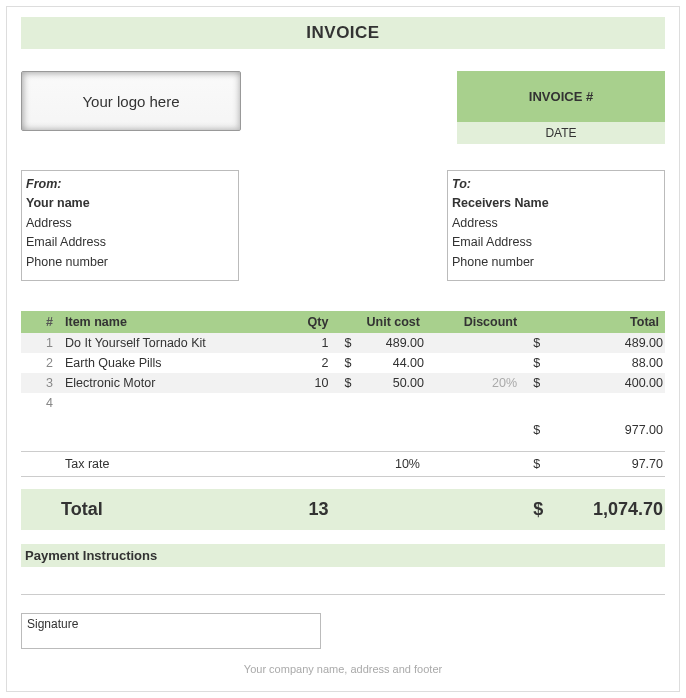  I want to click on tax-rate: 10%, so click(380, 464).